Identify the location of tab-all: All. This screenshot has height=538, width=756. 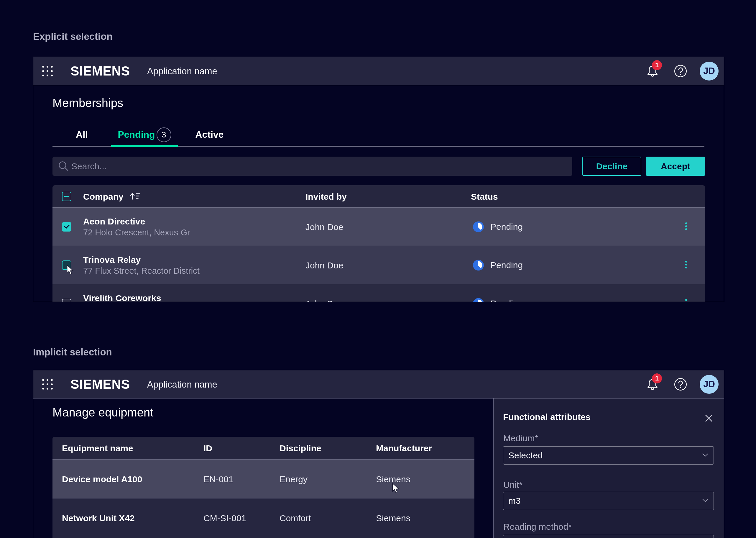
(82, 134).